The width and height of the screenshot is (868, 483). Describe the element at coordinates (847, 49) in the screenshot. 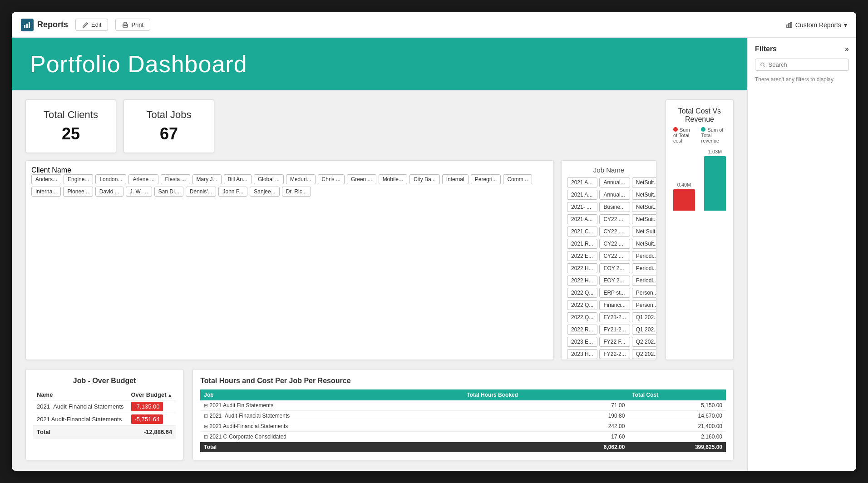

I see `filter-expand-button: »` at that location.